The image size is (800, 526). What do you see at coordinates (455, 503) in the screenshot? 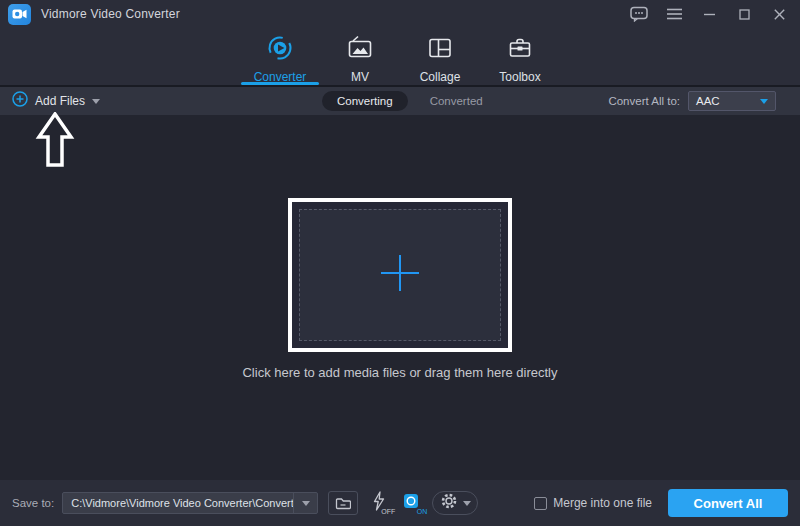
I see `settings-button` at bounding box center [455, 503].